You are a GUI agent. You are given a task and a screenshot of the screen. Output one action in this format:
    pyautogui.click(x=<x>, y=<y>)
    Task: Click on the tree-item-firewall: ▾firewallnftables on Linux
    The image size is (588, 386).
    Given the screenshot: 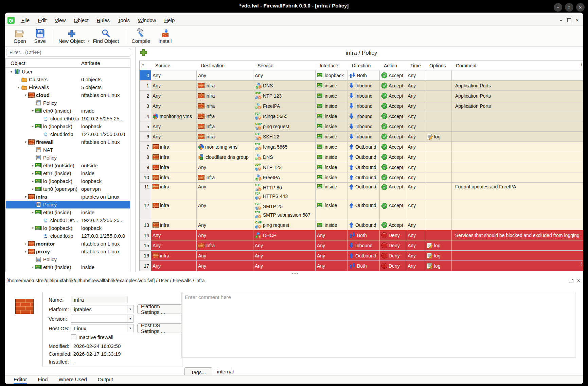 What is the action you would take?
    pyautogui.click(x=68, y=142)
    